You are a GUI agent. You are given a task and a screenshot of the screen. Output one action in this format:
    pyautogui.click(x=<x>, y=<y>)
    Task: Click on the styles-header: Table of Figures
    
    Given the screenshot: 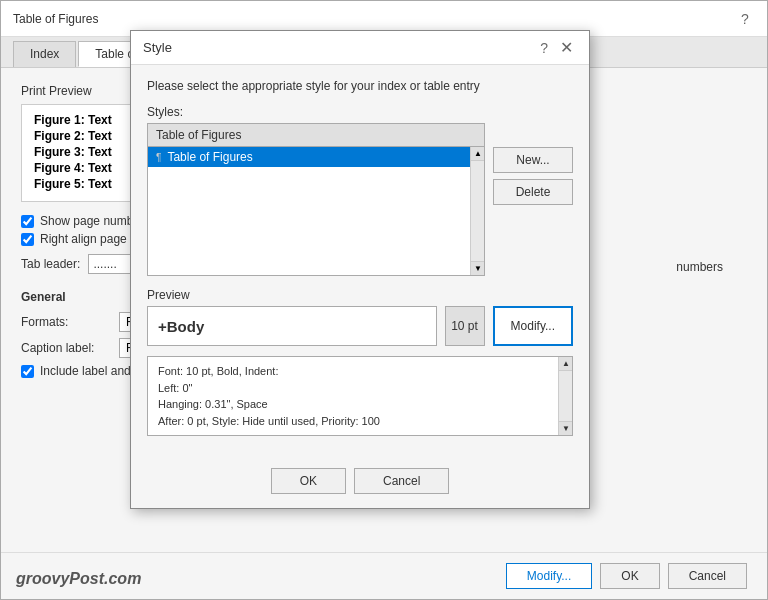 What is the action you would take?
    pyautogui.click(x=316, y=134)
    